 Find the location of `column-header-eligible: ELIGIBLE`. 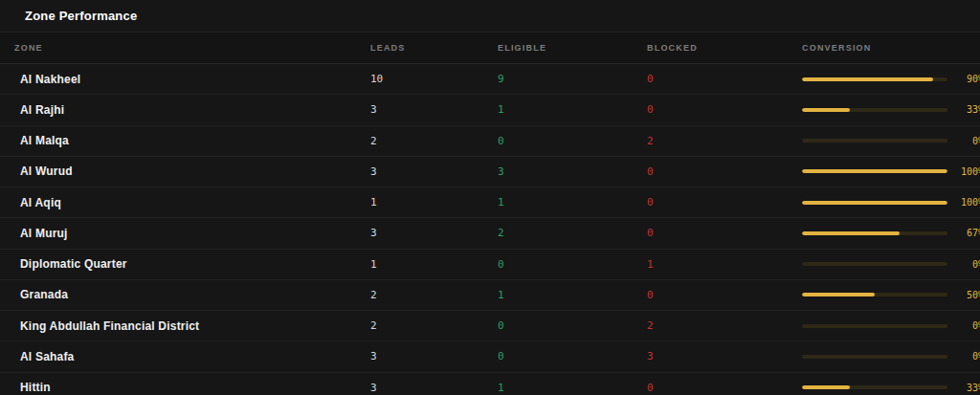

column-header-eligible: ELIGIBLE is located at coordinates (572, 48).